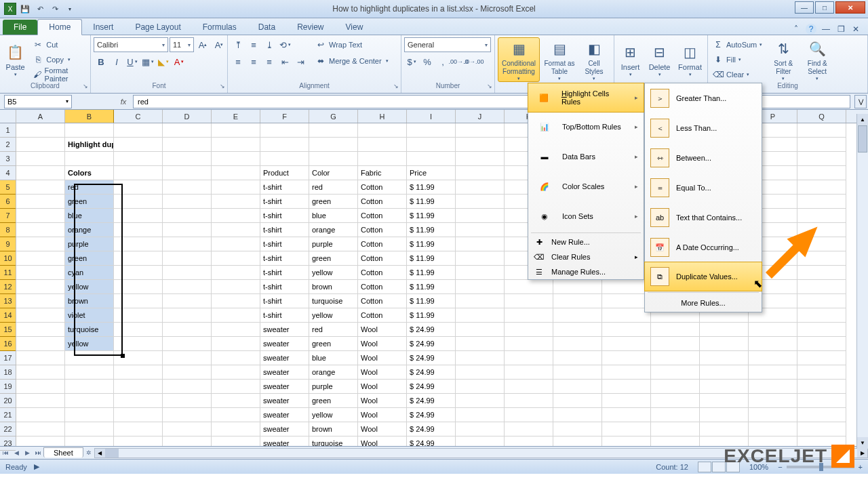 The height and width of the screenshot is (488, 868). Describe the element at coordinates (8, 316) in the screenshot. I see `row-header: 14` at that location.